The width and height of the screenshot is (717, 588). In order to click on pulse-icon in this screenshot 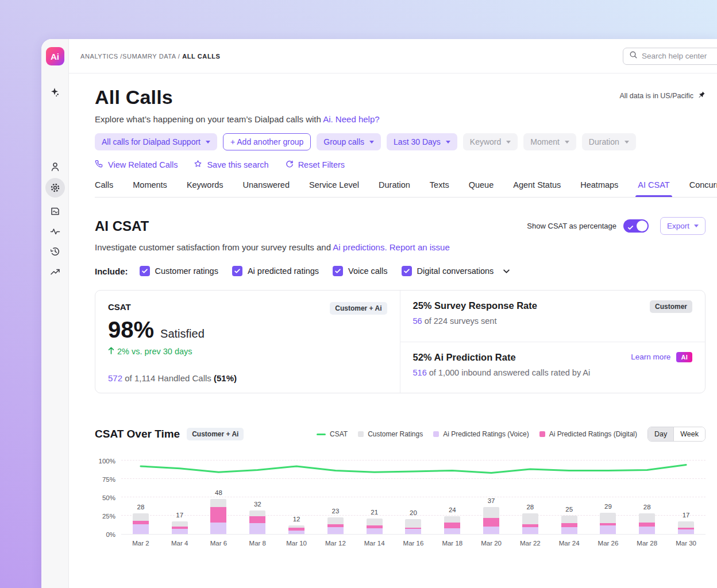, I will do `click(55, 231)`.